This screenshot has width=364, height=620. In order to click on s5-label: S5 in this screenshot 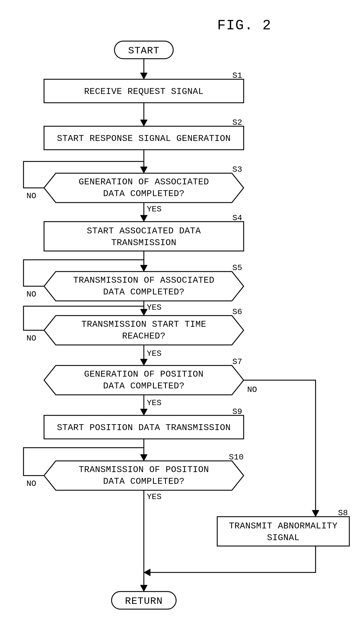, I will do `click(237, 268)`.